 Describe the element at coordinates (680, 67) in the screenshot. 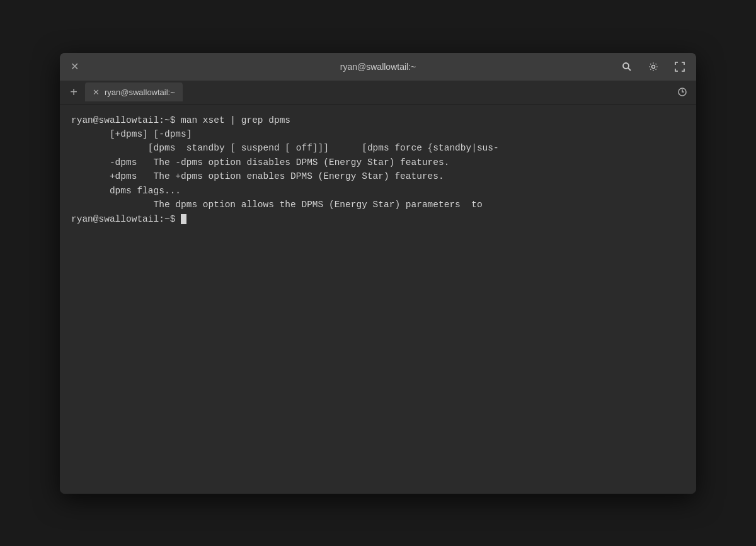

I see `fullscreen-icon-button` at that location.